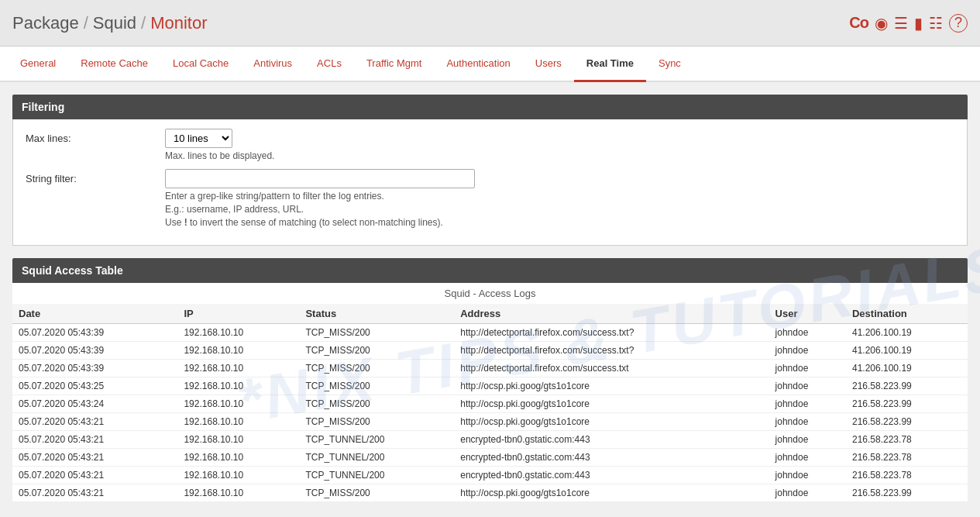 This screenshot has width=980, height=517. What do you see at coordinates (110, 23) in the screenshot?
I see `breadcrumb: Package / Squid / Monitor` at bounding box center [110, 23].